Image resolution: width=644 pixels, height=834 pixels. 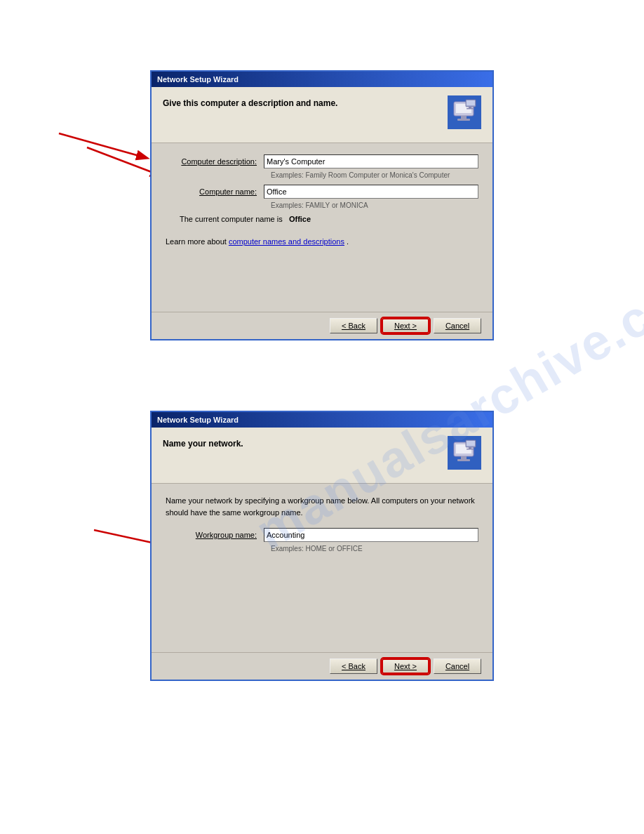 I want to click on computer-description-row: Computer description:, so click(x=322, y=161).